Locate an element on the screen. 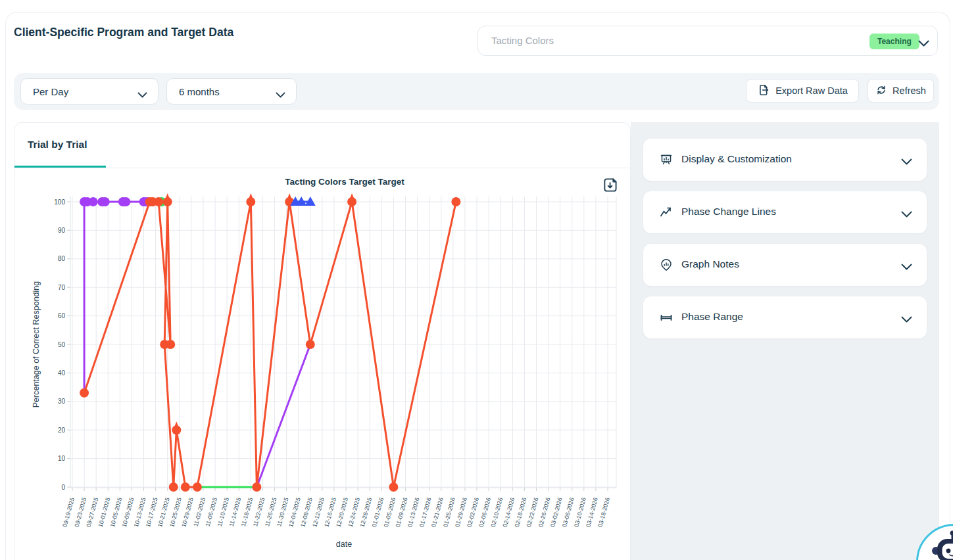 The height and width of the screenshot is (560, 953). teaching-badge: Teaching is located at coordinates (894, 41).